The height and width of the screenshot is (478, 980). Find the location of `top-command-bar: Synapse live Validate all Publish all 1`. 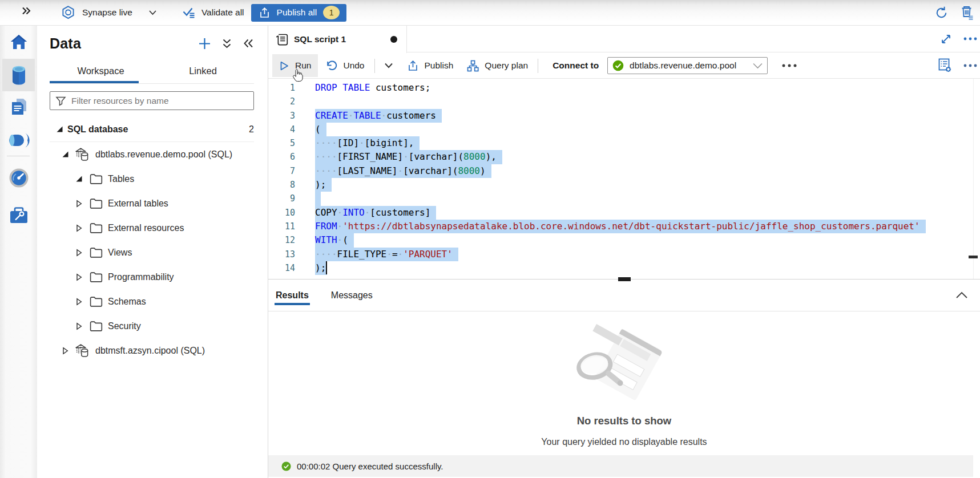

top-command-bar: Synapse live Validate all Publish all 1 is located at coordinates (490, 13).